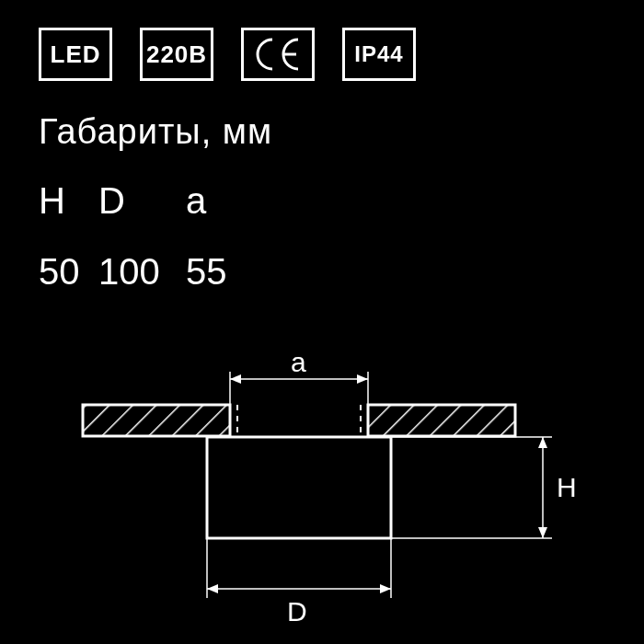  What do you see at coordinates (298, 363) in the screenshot?
I see `dim-label-a: a` at bounding box center [298, 363].